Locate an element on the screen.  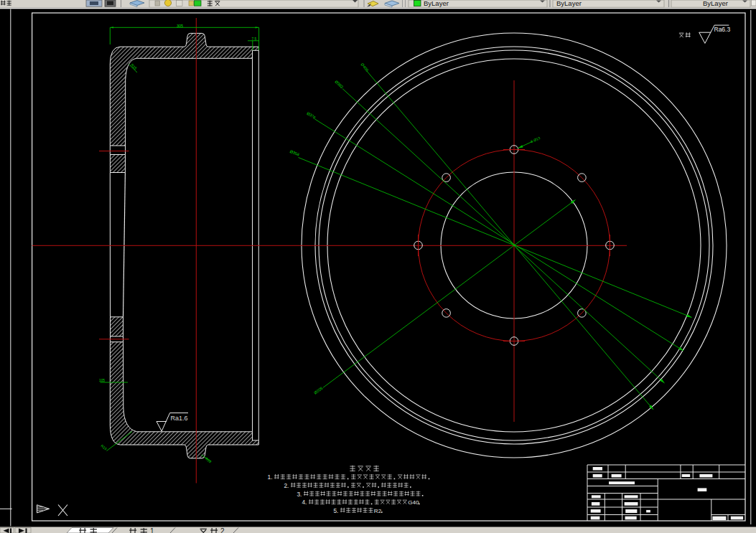
svg-text: 7.5 is located at coordinates (254, 39).